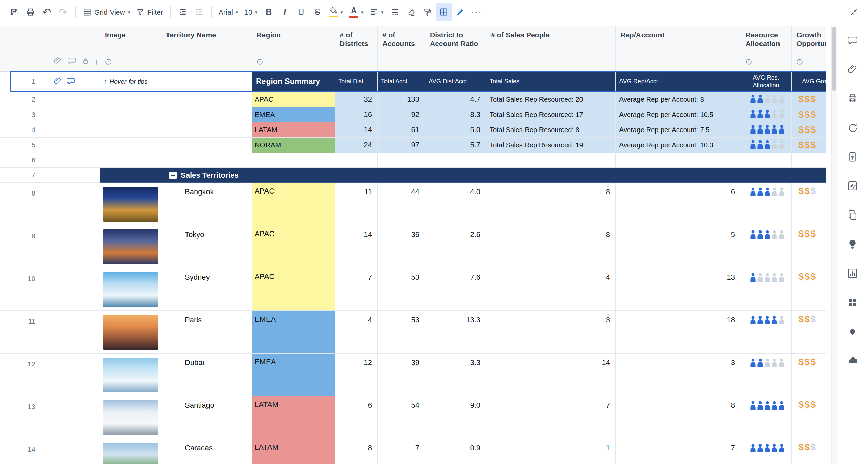 Image resolution: width=868 pixels, height=464 pixels. Describe the element at coordinates (853, 361) in the screenshot. I see `rail-connections-button` at that location.